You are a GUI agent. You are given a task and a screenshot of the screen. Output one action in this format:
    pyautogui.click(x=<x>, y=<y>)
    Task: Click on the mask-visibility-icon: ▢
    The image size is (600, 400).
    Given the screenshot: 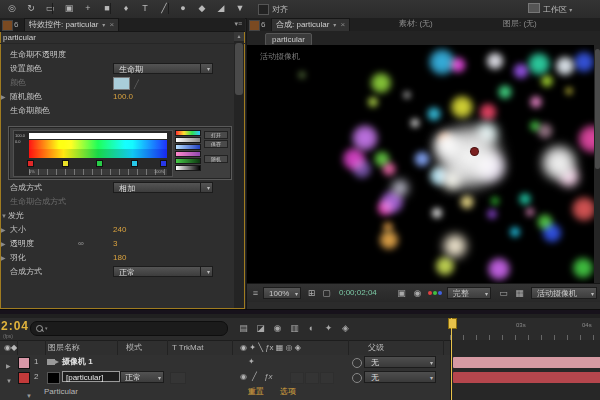 What is the action you would take?
    pyautogui.click(x=326, y=293)
    